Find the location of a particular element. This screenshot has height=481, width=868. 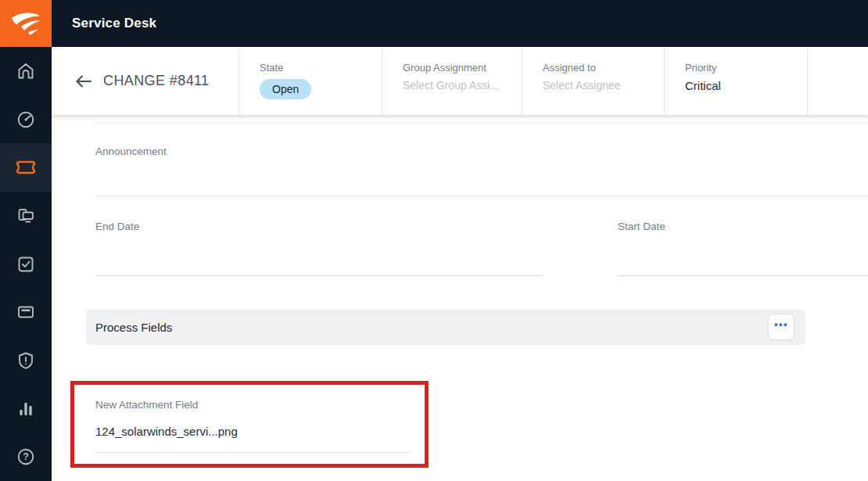

priority-label: Priority is located at coordinates (742, 67).